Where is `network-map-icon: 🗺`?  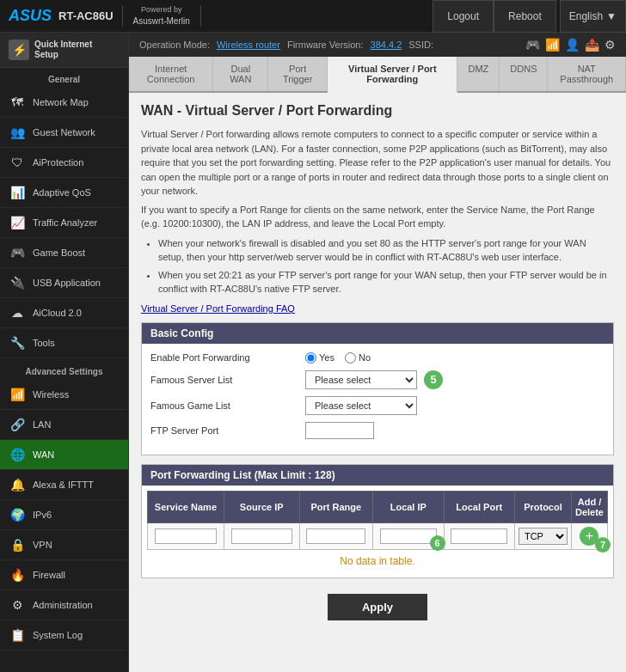
network-map-icon: 🗺 is located at coordinates (17, 102).